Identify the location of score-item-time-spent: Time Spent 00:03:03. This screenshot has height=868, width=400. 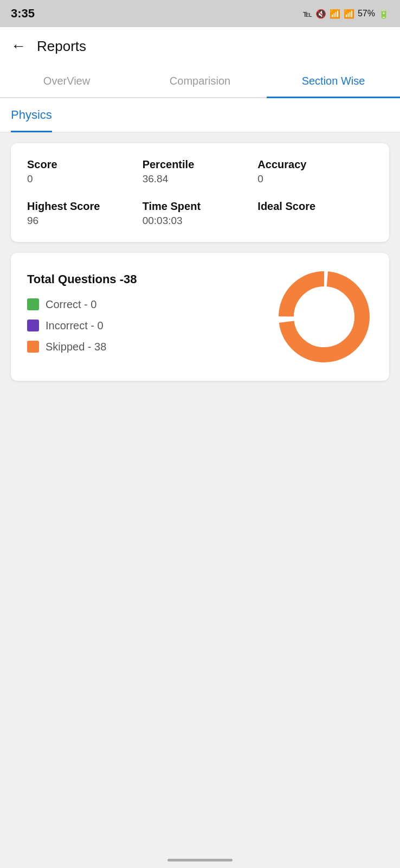
(201, 214).